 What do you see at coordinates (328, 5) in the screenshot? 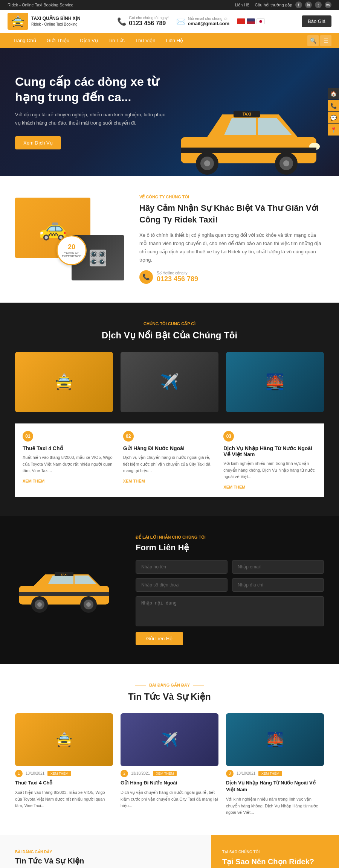
I see `social-twitter: tw` at bounding box center [328, 5].